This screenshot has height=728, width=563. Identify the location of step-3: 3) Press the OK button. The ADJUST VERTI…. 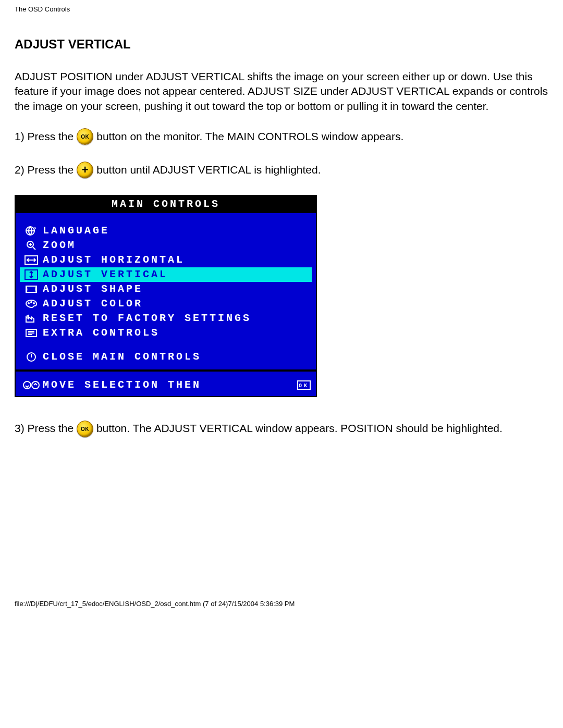
(282, 428).